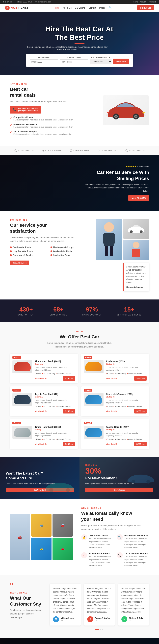 Image resolution: width=159 pixels, height=644 pixels. What do you see at coordinates (126, 364) in the screenshot?
I see `car-2-category: Starting At` at bounding box center [126, 364].